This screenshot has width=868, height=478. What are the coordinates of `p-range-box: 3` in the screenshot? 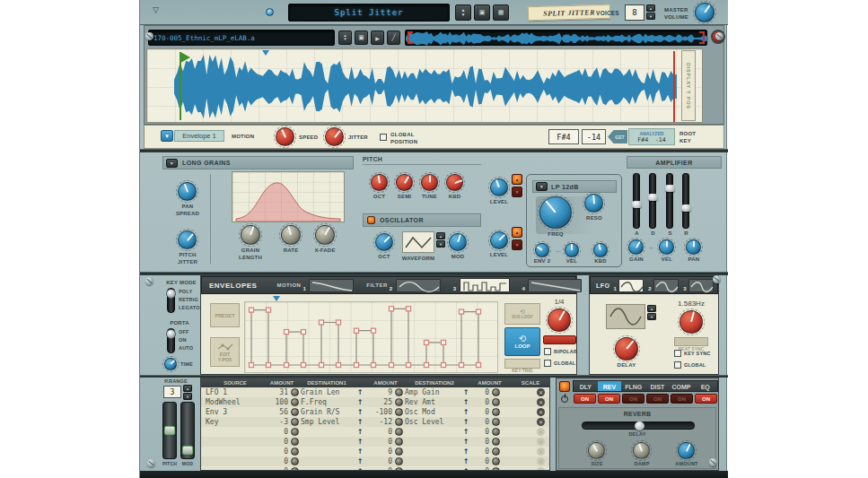 It's located at (172, 392).